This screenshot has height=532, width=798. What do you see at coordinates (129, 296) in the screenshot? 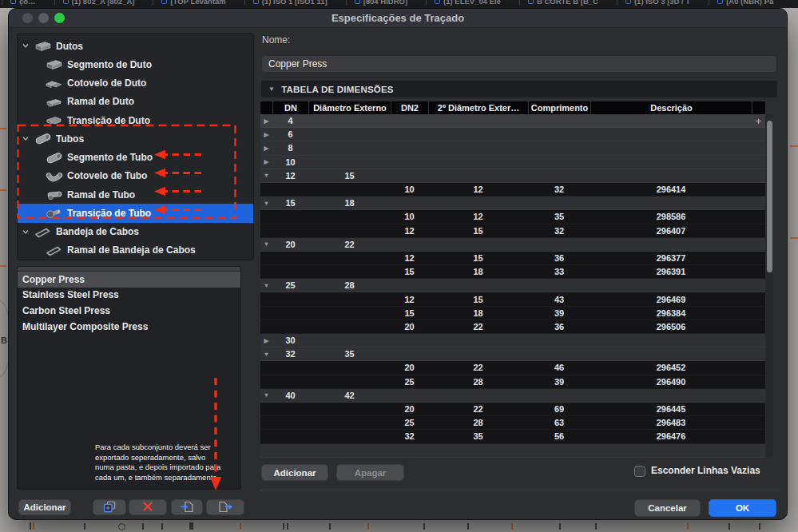
I see `spec-list-item-stainless-steel-press: Stainless Steel Press` at bounding box center [129, 296].